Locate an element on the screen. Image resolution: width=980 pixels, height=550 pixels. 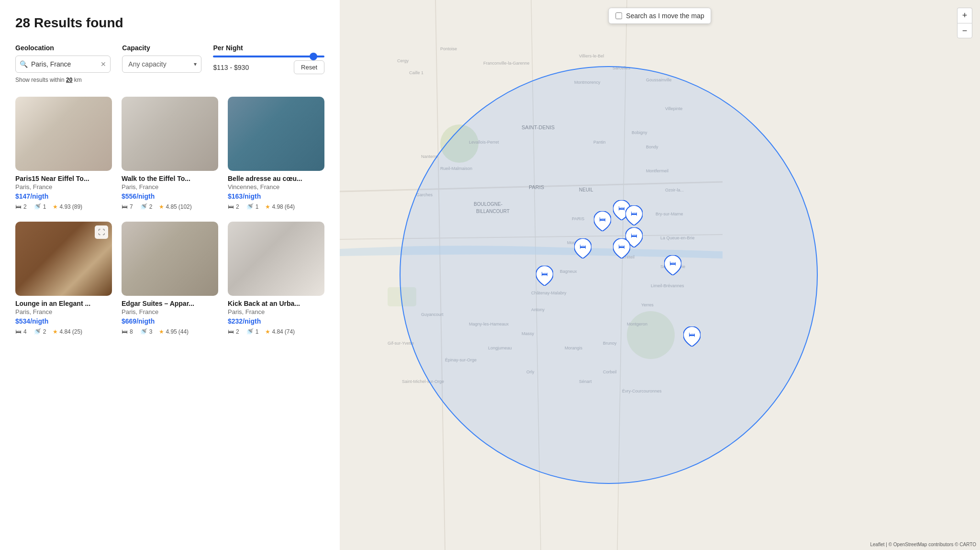
svg-text: Cergy is located at coordinates (403, 61).